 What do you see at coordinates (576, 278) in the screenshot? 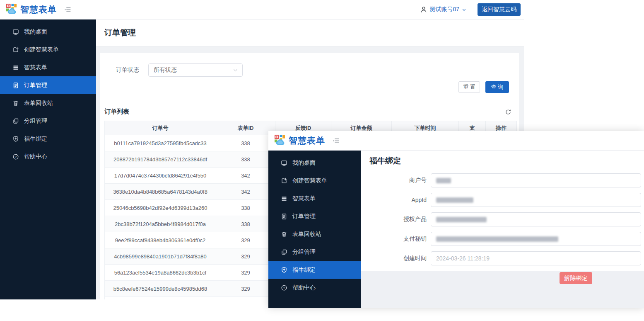
I see `unbind-button: 解除绑定` at bounding box center [576, 278].